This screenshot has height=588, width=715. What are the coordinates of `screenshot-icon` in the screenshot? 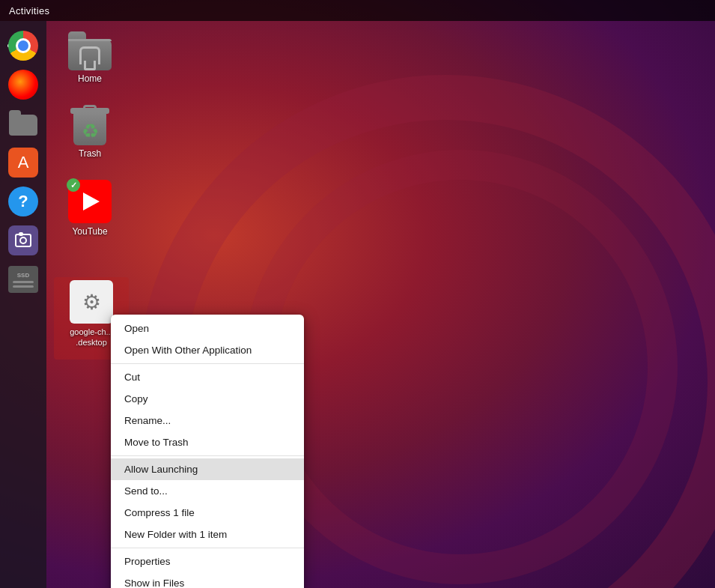 It's located at (23, 240).